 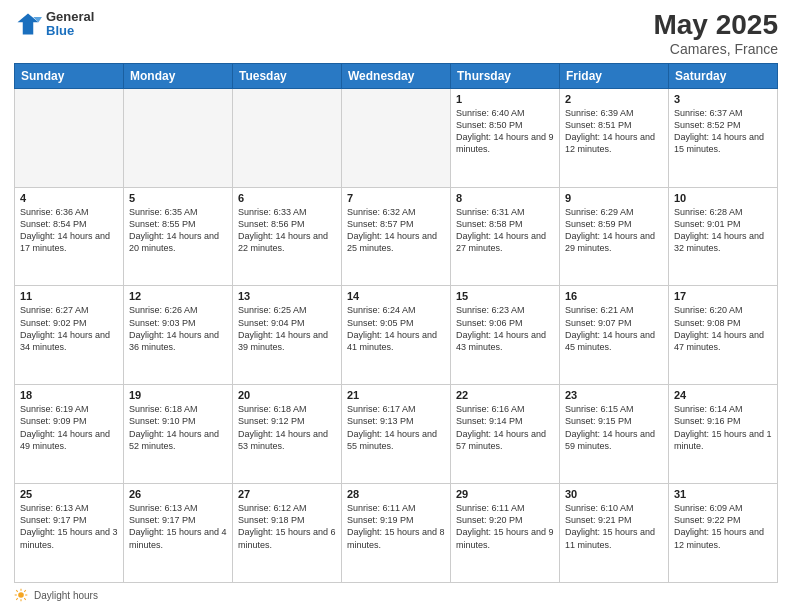 I want to click on calendar-cell: 14Sunrise: 6:24 AMSunset: 9:05 PMDayligh…, so click(x=396, y=336).